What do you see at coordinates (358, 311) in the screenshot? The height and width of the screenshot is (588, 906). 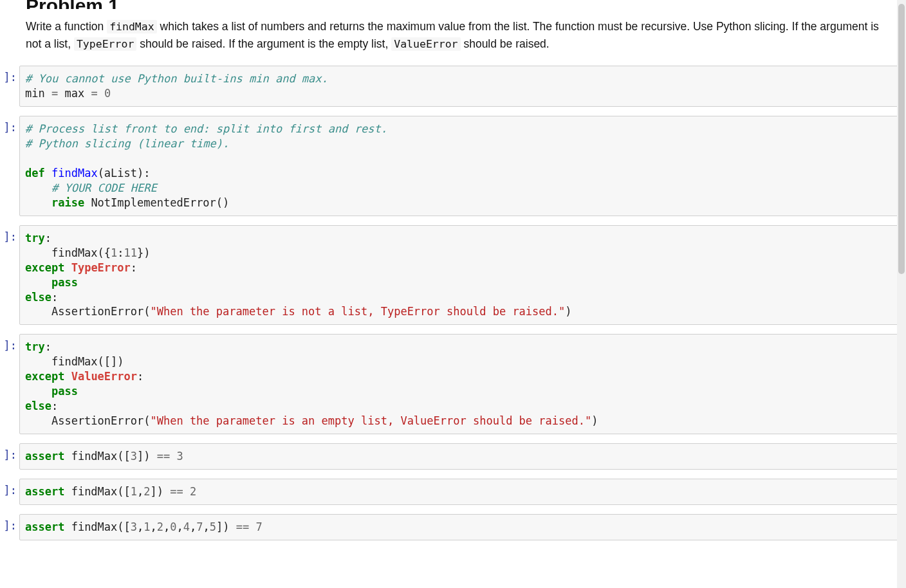 I see `code-string: "When the parameter is not a list, TypeE…` at bounding box center [358, 311].